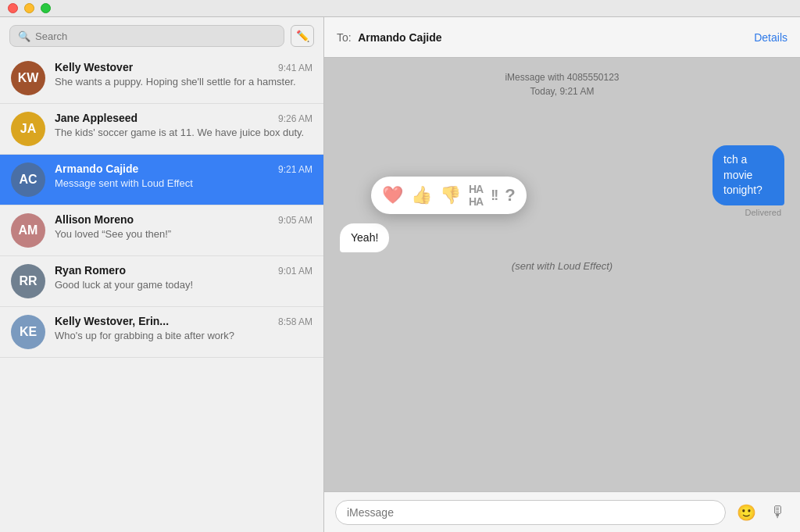  I want to click on conv-time-allison: 9:05 AM, so click(295, 220).